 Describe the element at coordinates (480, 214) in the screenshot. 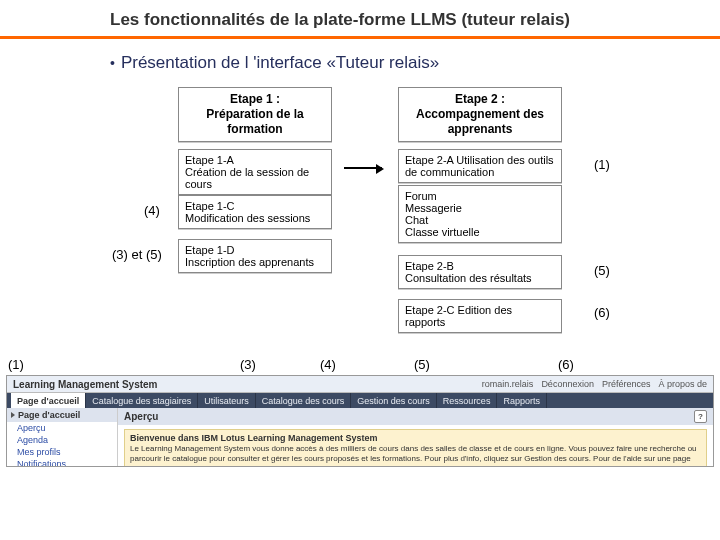

I see `box-etape2-tools: Forum Messagerie Chat Classe virtuelle` at that location.